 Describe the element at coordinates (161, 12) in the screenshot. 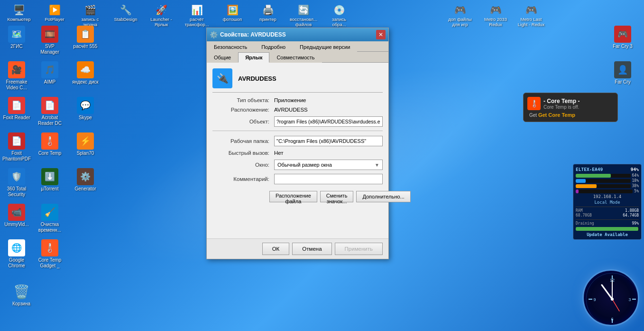

I see `desktop-icon-launcher: 🚀 Launcher -Ярлык` at that location.